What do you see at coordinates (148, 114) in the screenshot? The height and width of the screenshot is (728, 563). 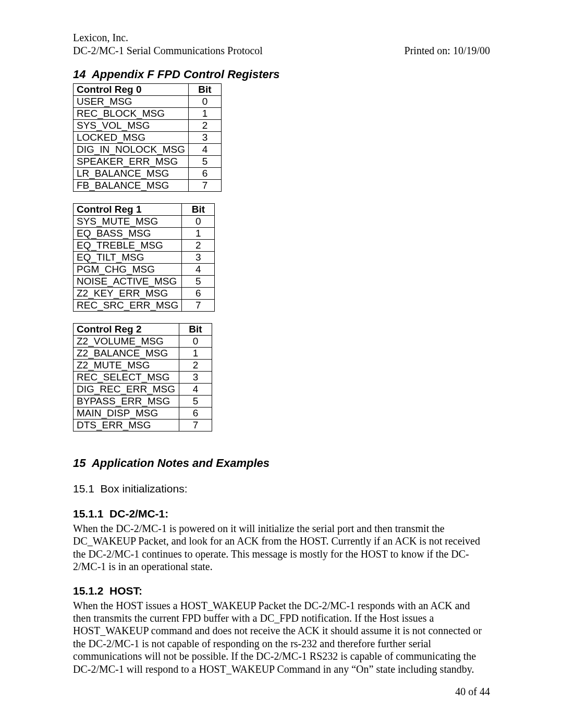 I see `table-row: REC_BLOCK_MSG1` at bounding box center [148, 114].